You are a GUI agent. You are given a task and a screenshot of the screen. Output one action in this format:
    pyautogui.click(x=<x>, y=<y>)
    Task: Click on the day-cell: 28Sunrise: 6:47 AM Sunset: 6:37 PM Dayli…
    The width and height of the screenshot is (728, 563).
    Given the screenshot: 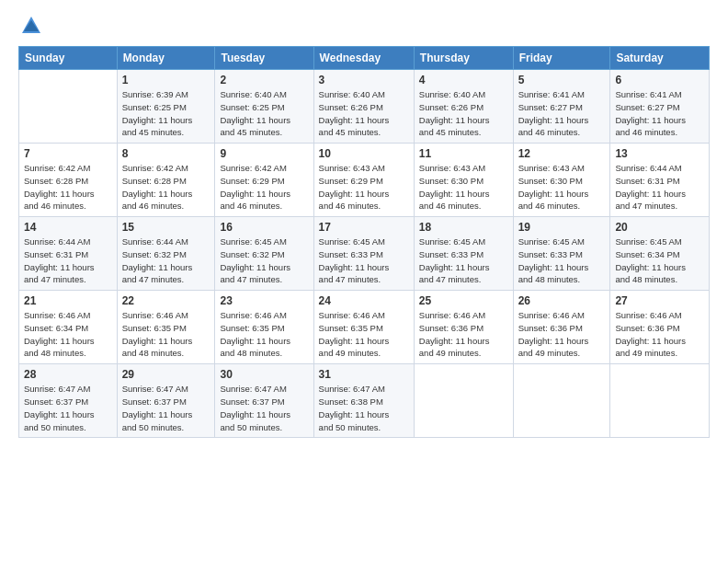 What is the action you would take?
    pyautogui.click(x=68, y=401)
    